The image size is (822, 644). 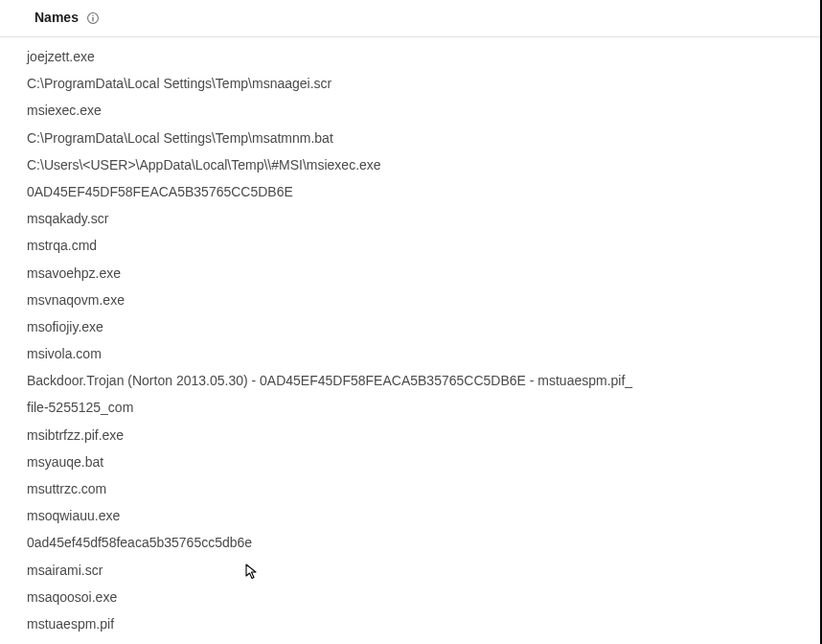 What do you see at coordinates (410, 354) in the screenshot?
I see `list-item: msivola.com` at bounding box center [410, 354].